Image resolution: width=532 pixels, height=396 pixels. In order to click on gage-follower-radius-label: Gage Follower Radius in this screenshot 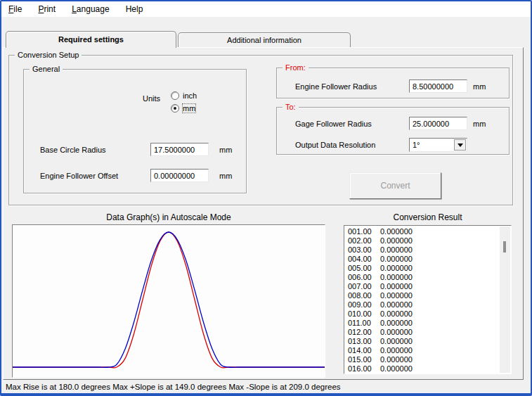, I will do `click(333, 124)`.